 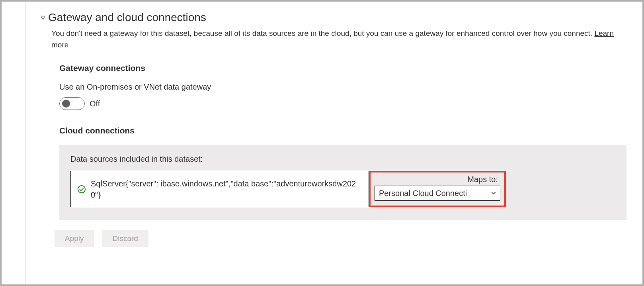 What do you see at coordinates (72, 104) in the screenshot?
I see `gateway-toggle` at bounding box center [72, 104].